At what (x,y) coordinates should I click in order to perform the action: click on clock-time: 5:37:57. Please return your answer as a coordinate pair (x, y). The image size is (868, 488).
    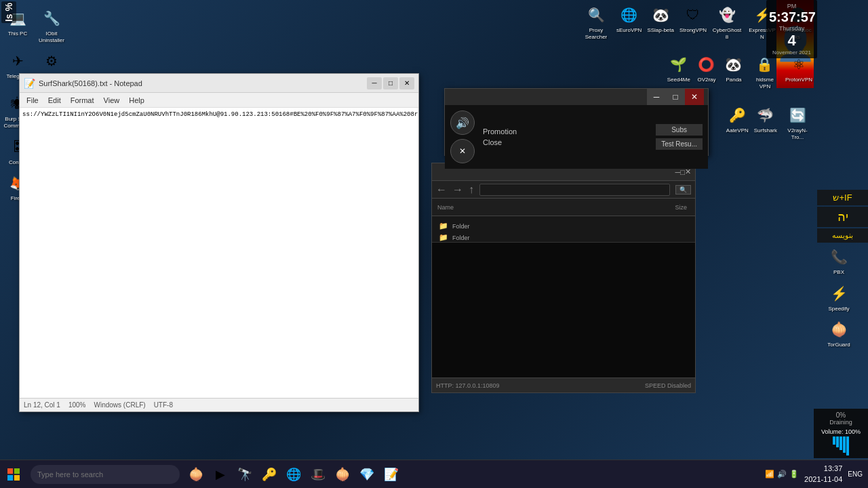
    Looking at the image, I should click on (792, 18).